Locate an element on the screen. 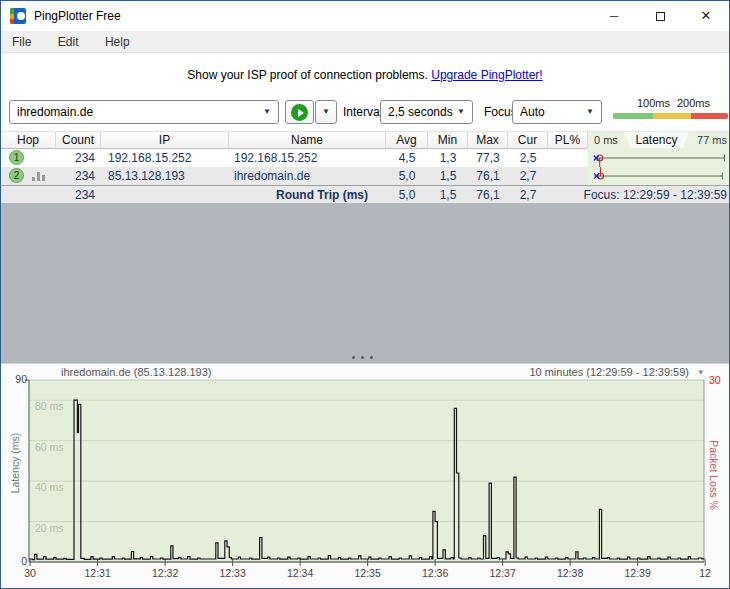  y-axis-min-label: 0 is located at coordinates (19, 561).